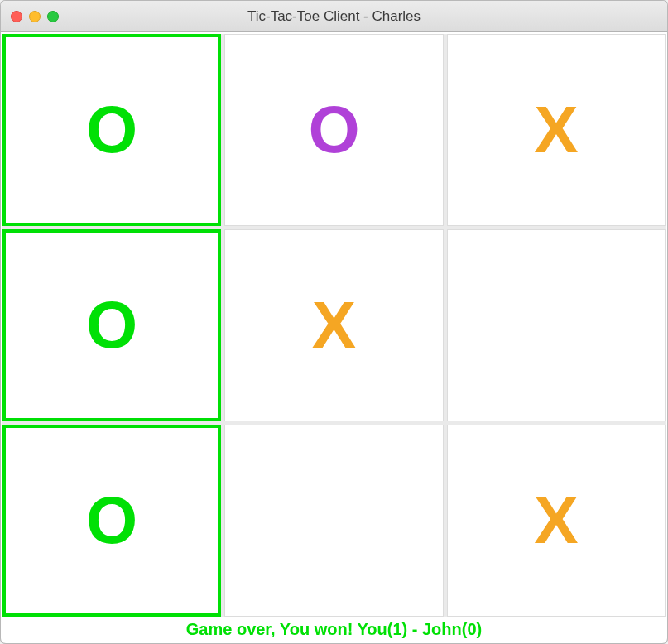 This screenshot has width=668, height=644. I want to click on maximize-icon, so click(53, 17).